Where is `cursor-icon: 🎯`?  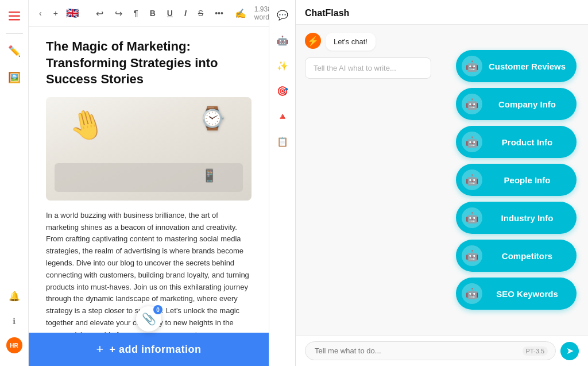
cursor-icon: 🎯 is located at coordinates (283, 91).